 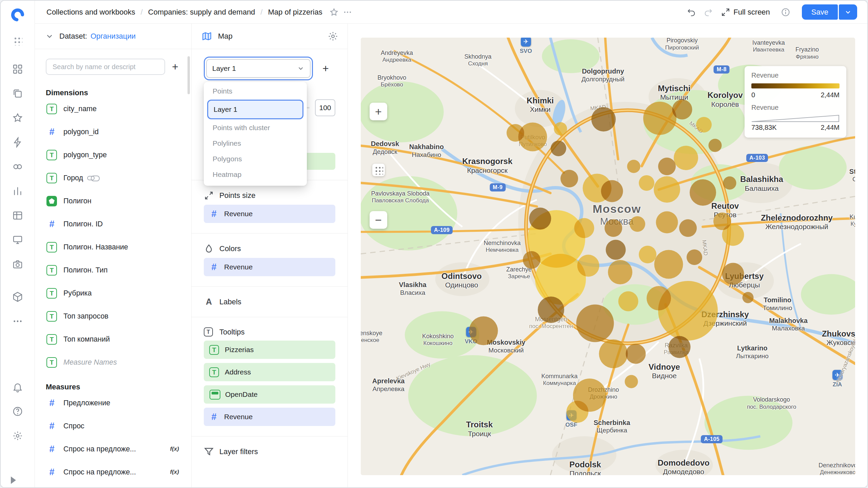 What do you see at coordinates (255, 159) in the screenshot?
I see `dropdown-menu-item: Polygons` at bounding box center [255, 159].